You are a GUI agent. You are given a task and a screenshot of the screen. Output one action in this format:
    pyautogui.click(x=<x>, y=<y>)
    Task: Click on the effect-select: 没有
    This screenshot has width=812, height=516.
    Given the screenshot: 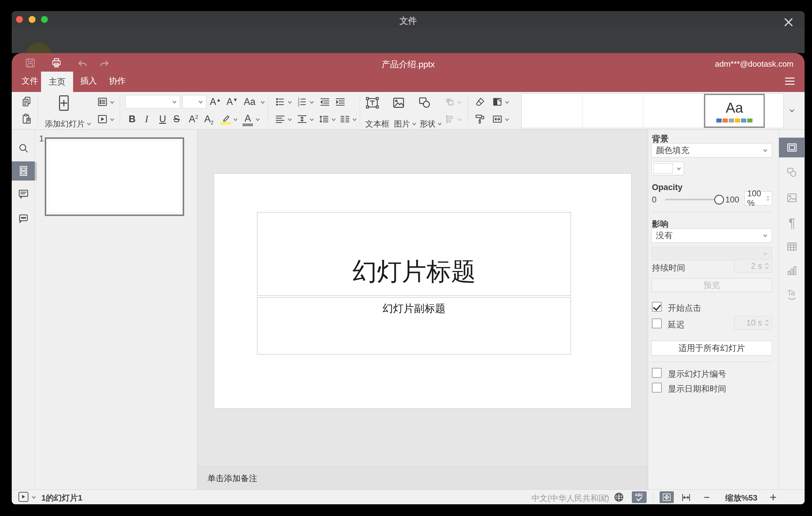 What is the action you would take?
    pyautogui.click(x=712, y=235)
    